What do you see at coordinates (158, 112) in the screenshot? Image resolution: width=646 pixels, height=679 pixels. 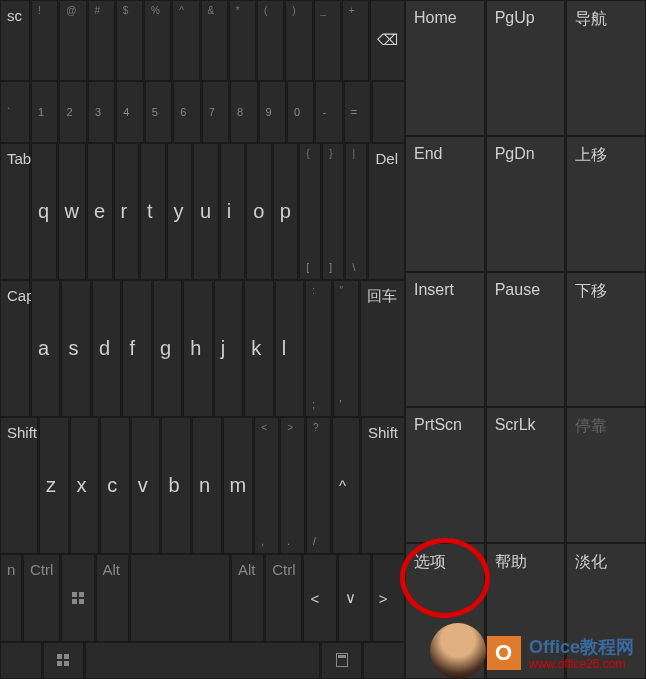 I see `key-5: 5` at bounding box center [158, 112].